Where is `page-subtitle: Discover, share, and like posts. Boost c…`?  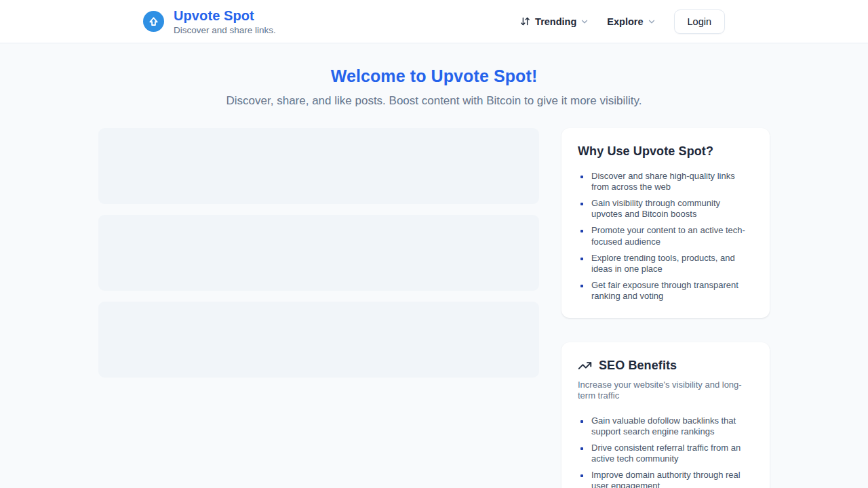 page-subtitle: Discover, share, and like posts. Boost c… is located at coordinates (434, 101).